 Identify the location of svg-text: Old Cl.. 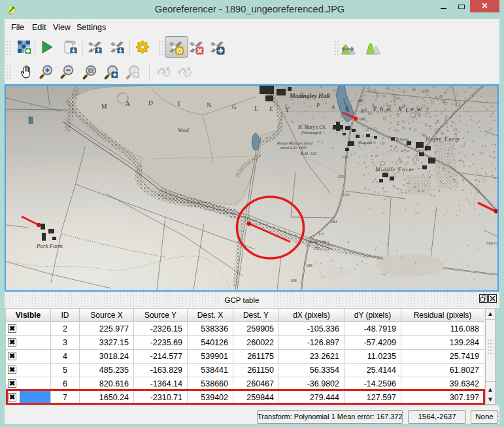
(492, 243).